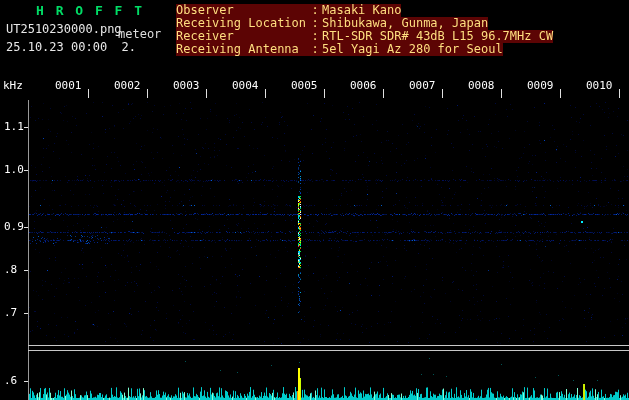  What do you see at coordinates (540, 86) in the screenshot?
I see `time-tick-label: 0009` at bounding box center [540, 86].